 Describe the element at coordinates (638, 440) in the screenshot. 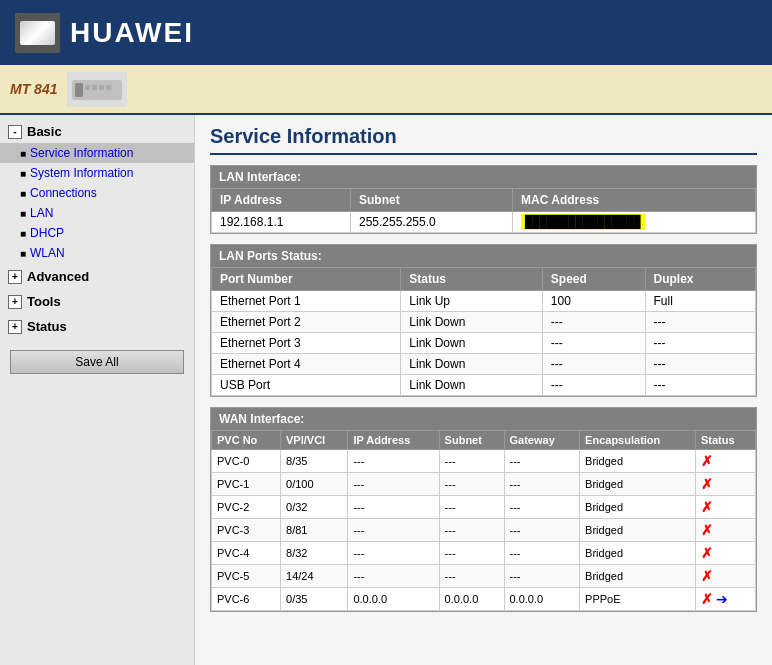

I see `col-encap: Encapsulation` at that location.